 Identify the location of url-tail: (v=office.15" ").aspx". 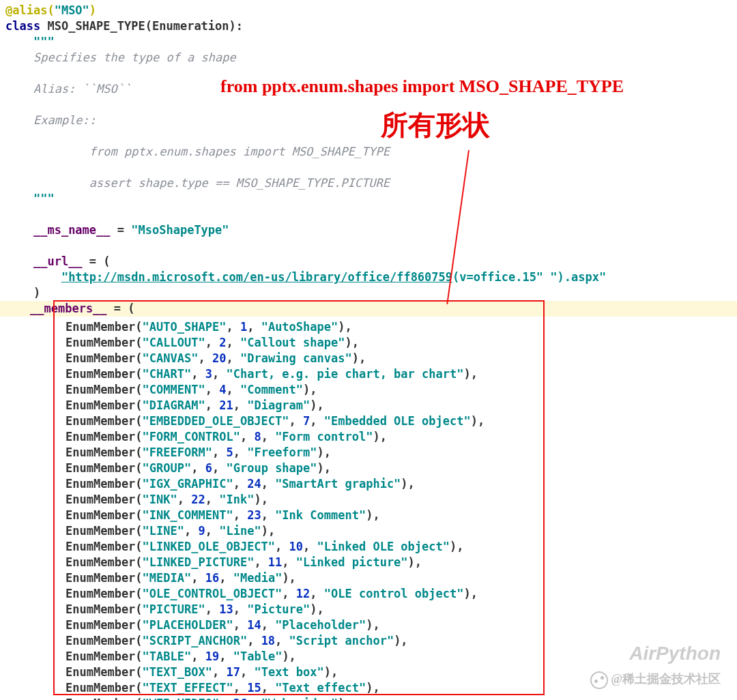
(530, 277).